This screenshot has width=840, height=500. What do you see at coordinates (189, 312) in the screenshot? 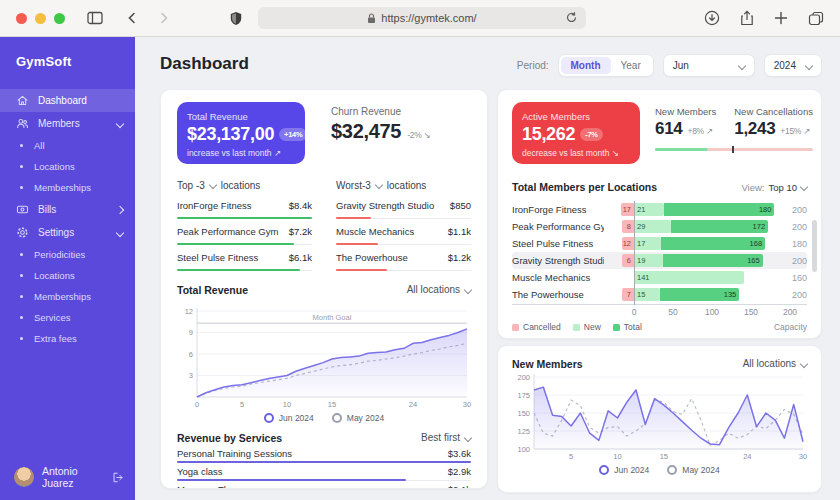
I see `svg-text: 12` at bounding box center [189, 312].